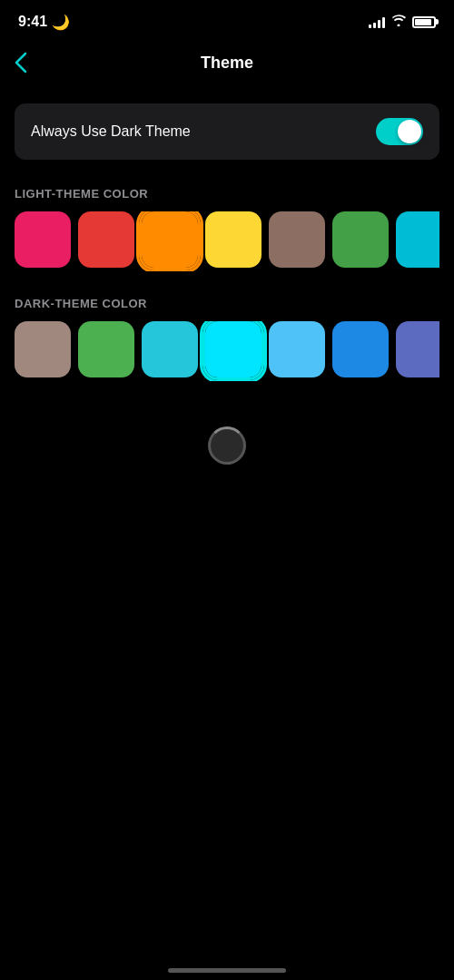 The image size is (454, 980). What do you see at coordinates (233, 349) in the screenshot?
I see `dark-swatch-cyan` at bounding box center [233, 349].